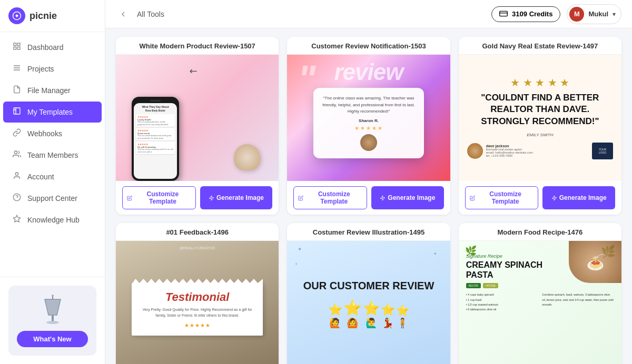 The image size is (632, 364). Describe the element at coordinates (506, 198) in the screenshot. I see `card-3-customize-label: Customize Template` at that location.